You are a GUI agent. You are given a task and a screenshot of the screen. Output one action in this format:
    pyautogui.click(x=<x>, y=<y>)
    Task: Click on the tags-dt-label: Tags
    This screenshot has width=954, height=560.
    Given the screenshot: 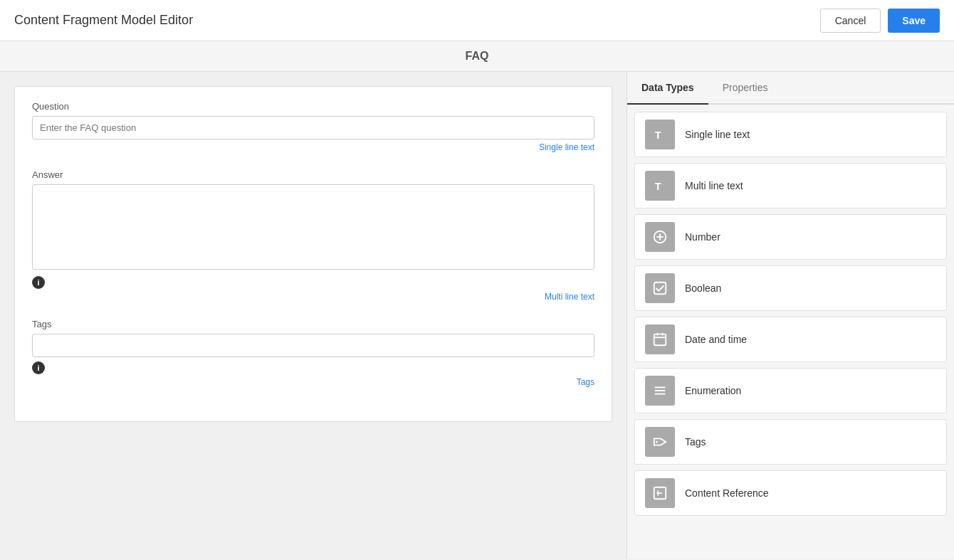 What is the action you would take?
    pyautogui.click(x=696, y=442)
    